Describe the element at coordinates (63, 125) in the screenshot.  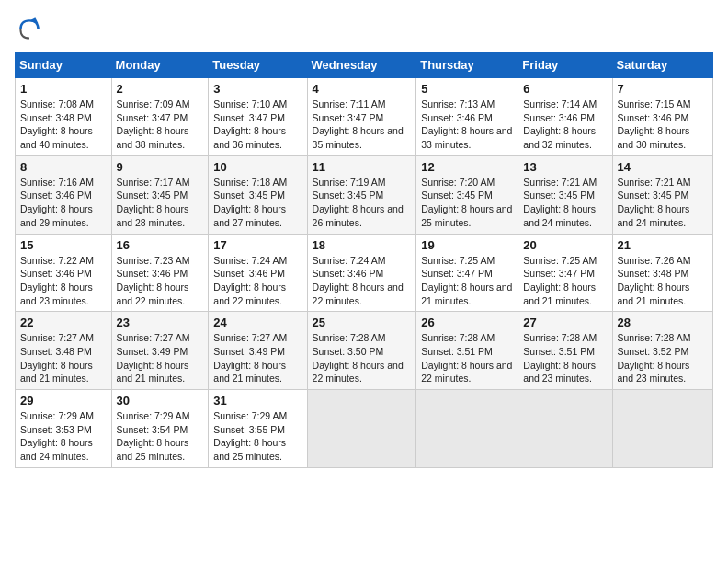
I see `day-info: Sunrise: 7:08 AM Sunset: 3:48 PM Dayligh…` at that location.